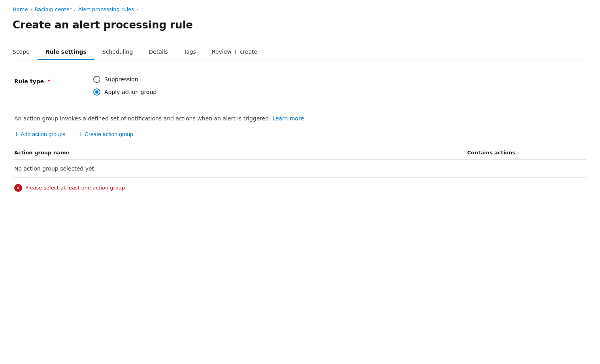 This screenshot has width=600, height=364. What do you see at coordinates (125, 79) in the screenshot?
I see `radio-option-suppression: Suppression` at bounding box center [125, 79].